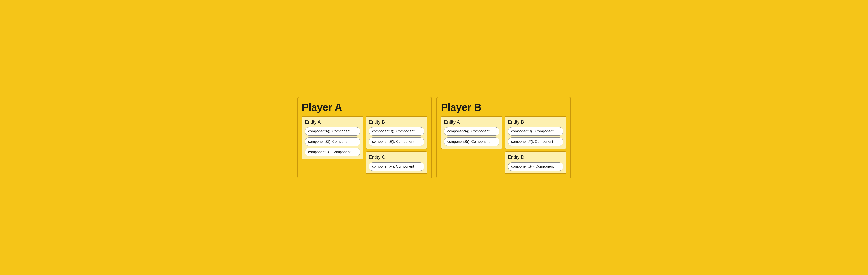 The image size is (868, 275). I want to click on player-b-entity-d-component-0: componentG(): Component, so click(536, 167).